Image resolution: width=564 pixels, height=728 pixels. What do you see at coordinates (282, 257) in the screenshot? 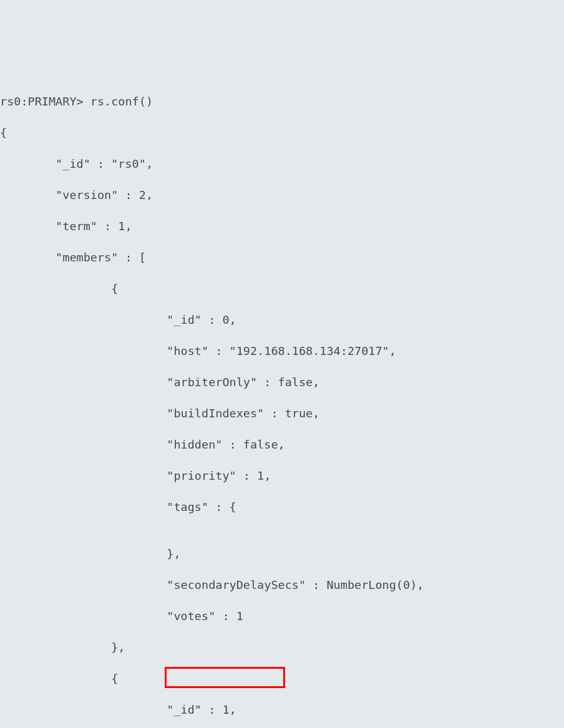
I see `code-line: "members" : [` at bounding box center [282, 257].